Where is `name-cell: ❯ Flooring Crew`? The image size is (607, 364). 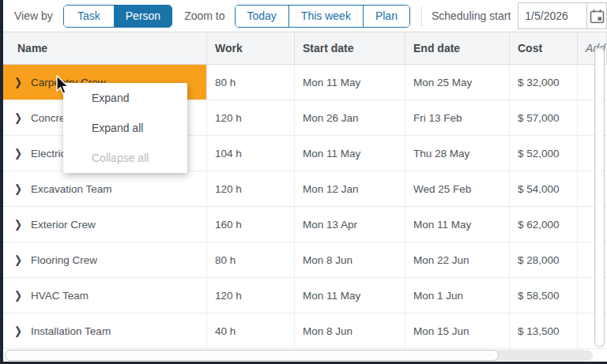
name-cell: ❯ Flooring Crew is located at coordinates (105, 260).